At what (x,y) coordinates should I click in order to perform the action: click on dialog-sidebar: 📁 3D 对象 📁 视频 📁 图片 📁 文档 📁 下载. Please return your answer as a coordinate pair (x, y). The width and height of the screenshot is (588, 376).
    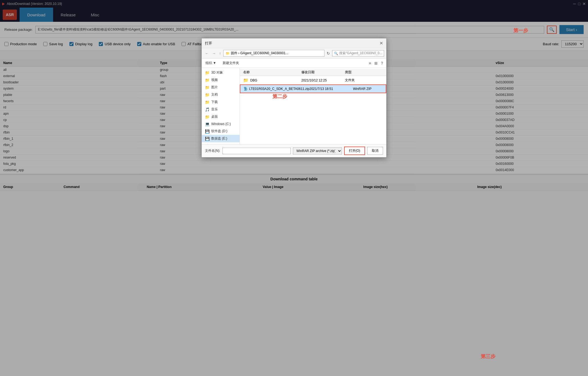
    Looking at the image, I should click on (221, 106).